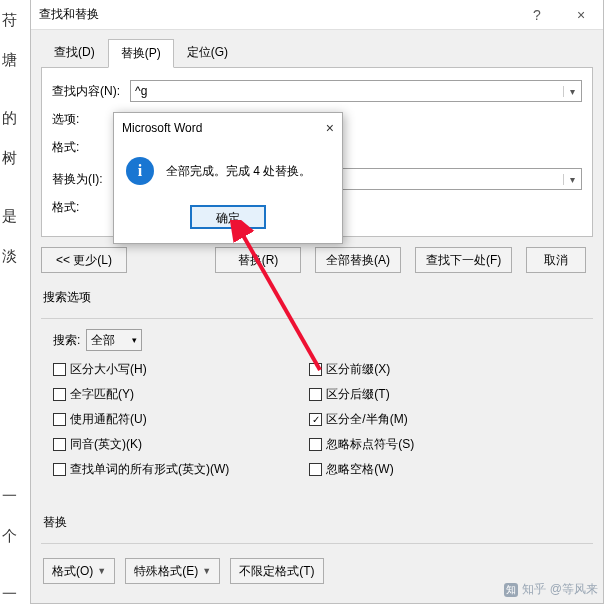 The image size is (604, 604). What do you see at coordinates (324, 128) in the screenshot?
I see `msgbox-close-button: ×` at bounding box center [324, 128].